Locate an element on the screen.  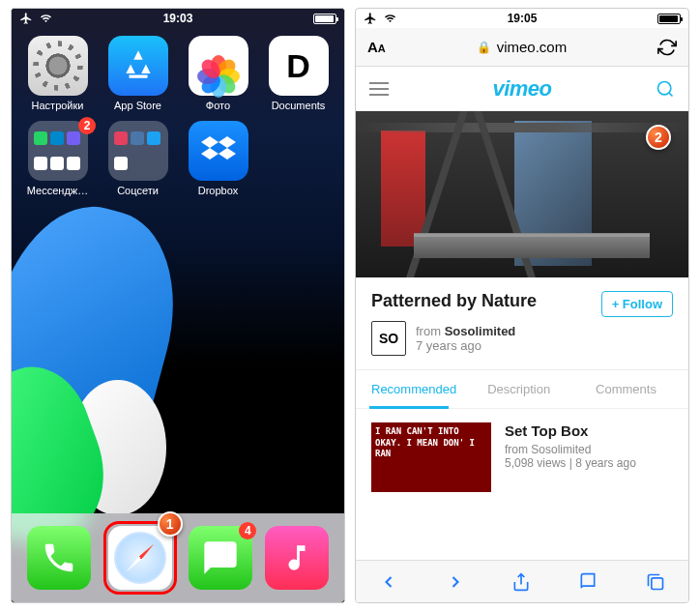
app-label: App Store is located at coordinates (137, 105).